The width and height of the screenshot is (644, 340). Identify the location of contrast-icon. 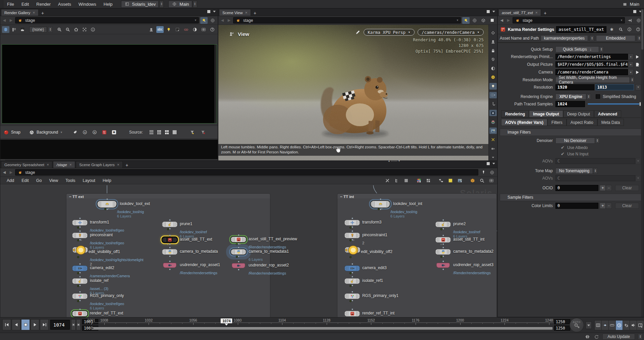
(195, 30).